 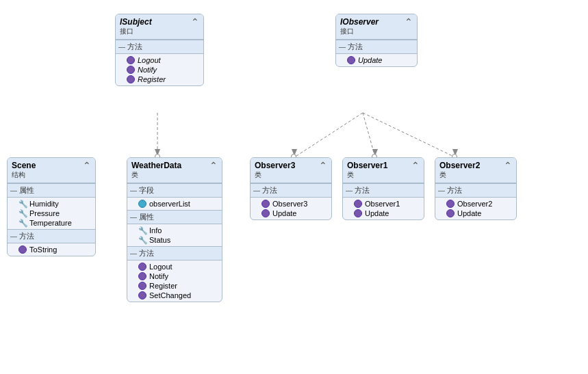 I want to click on isubject-subtitle: 接口, so click(x=136, y=31).